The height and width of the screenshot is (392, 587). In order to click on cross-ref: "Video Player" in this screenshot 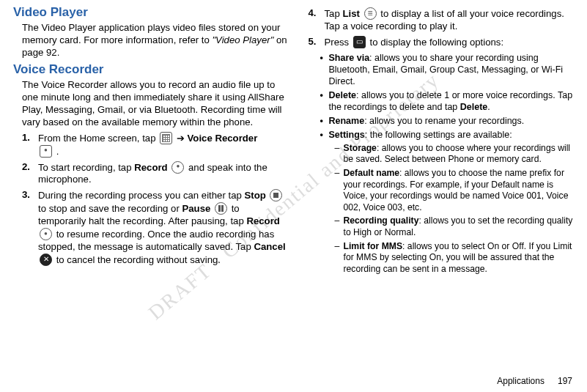, I will do `click(243, 40)`.